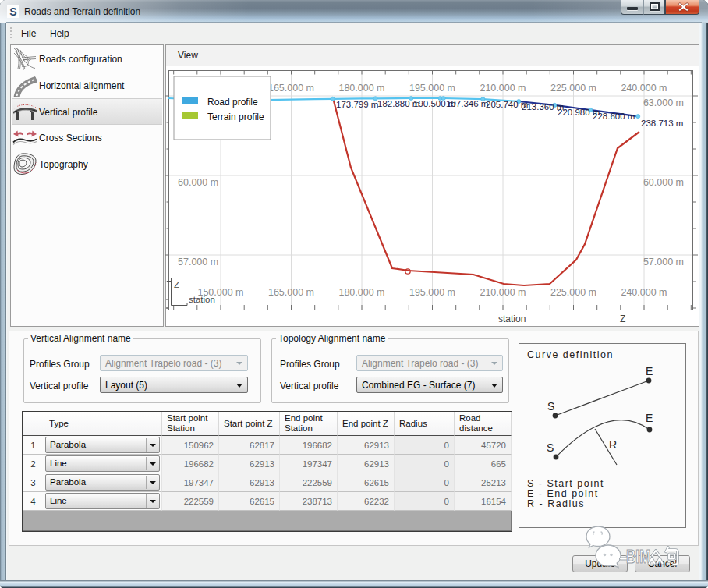 The height and width of the screenshot is (588, 708). What do you see at coordinates (664, 103) in the screenshot?
I see `svg-text: 63.000 m` at bounding box center [664, 103].